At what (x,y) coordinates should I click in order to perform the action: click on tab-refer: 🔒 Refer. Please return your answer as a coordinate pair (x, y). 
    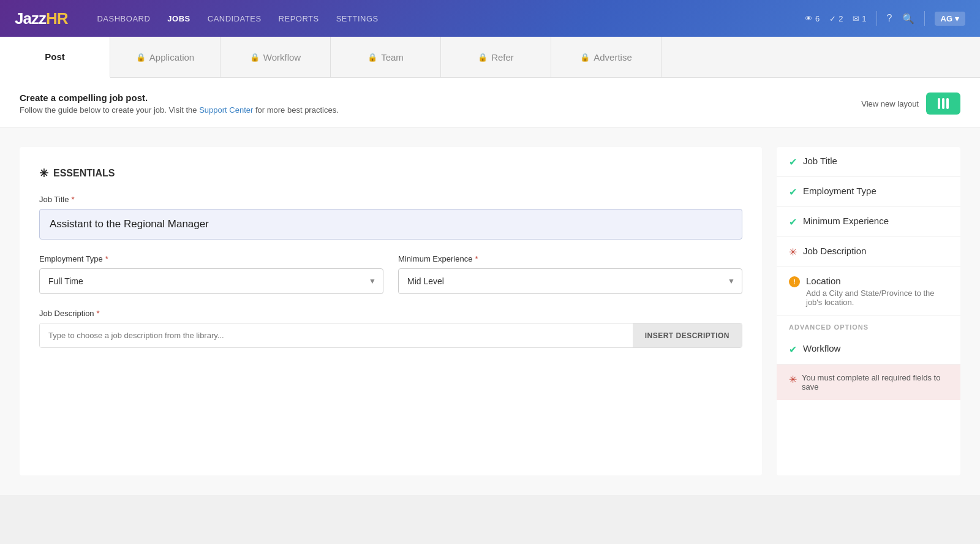
    Looking at the image, I should click on (496, 57).